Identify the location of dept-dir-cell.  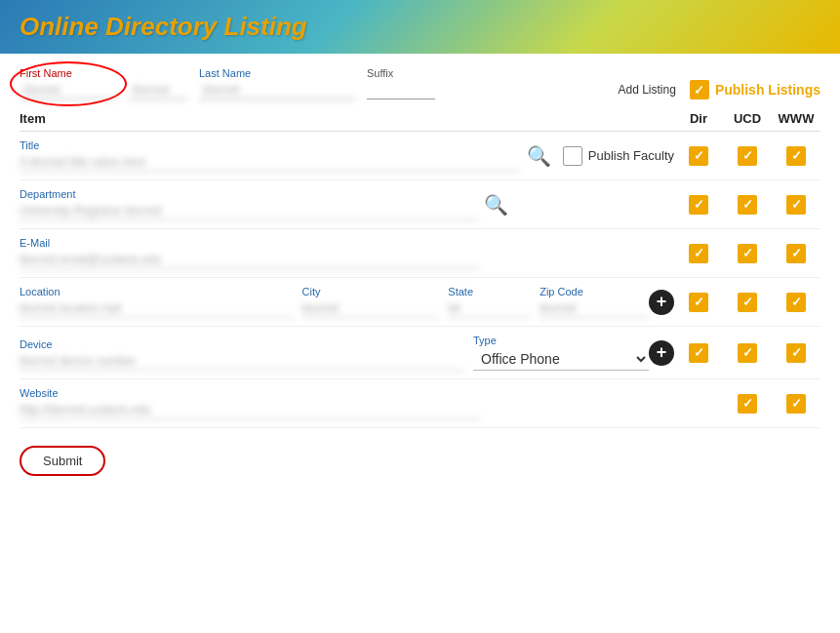
(699, 205).